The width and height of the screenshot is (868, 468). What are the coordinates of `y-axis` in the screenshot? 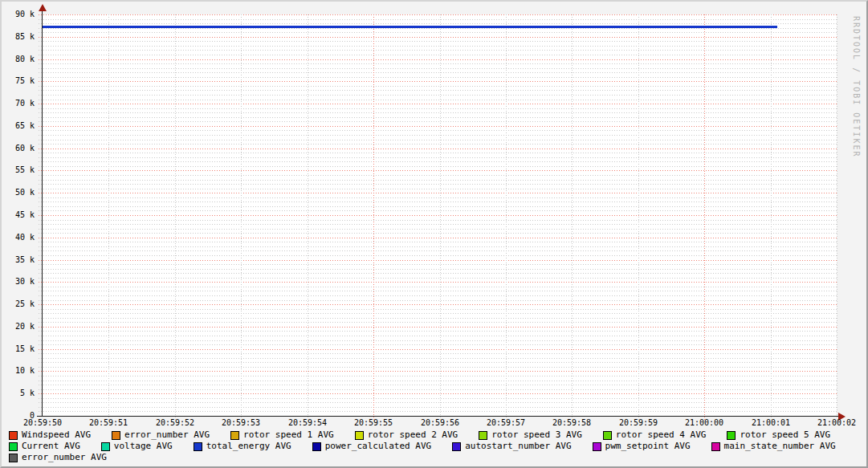 It's located at (42, 212).